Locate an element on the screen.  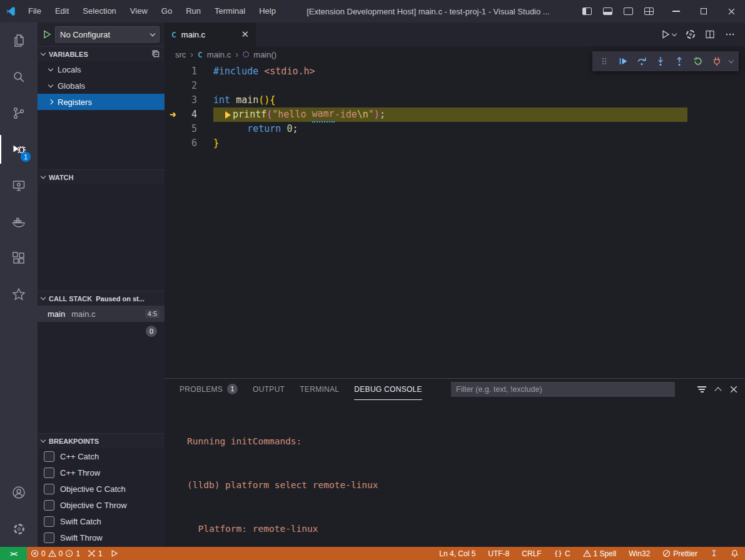
activity-source-control is located at coordinates (19, 113).